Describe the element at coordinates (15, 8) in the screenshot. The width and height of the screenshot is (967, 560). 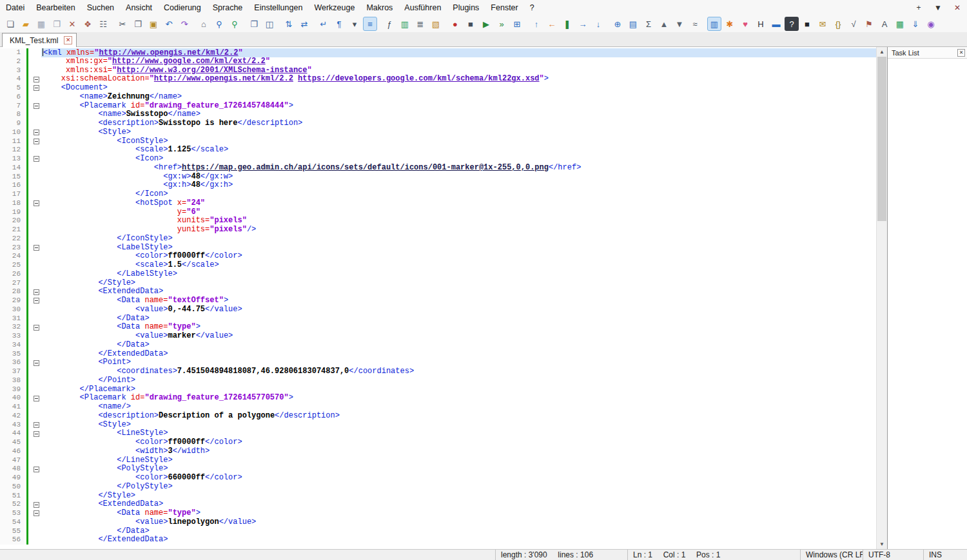
I see `menu-item-datei: Datei` at that location.